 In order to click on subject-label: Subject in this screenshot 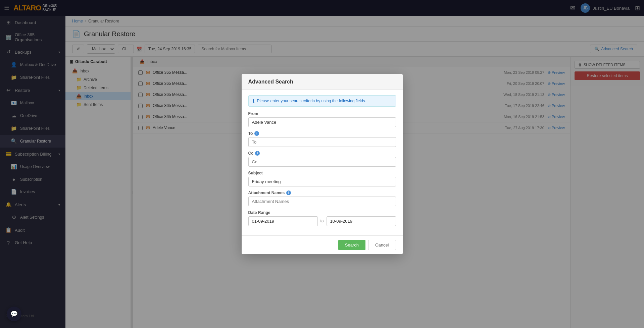, I will do `click(322, 173)`.